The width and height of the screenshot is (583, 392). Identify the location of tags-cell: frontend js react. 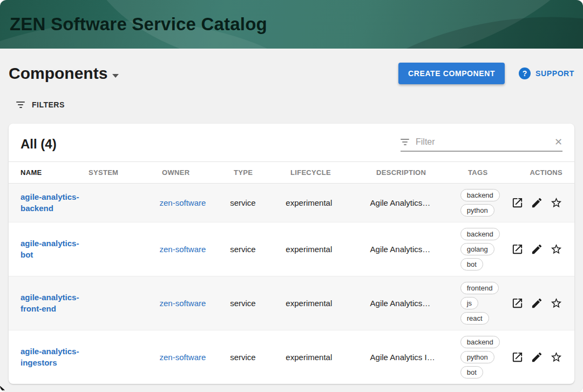
(486, 303).